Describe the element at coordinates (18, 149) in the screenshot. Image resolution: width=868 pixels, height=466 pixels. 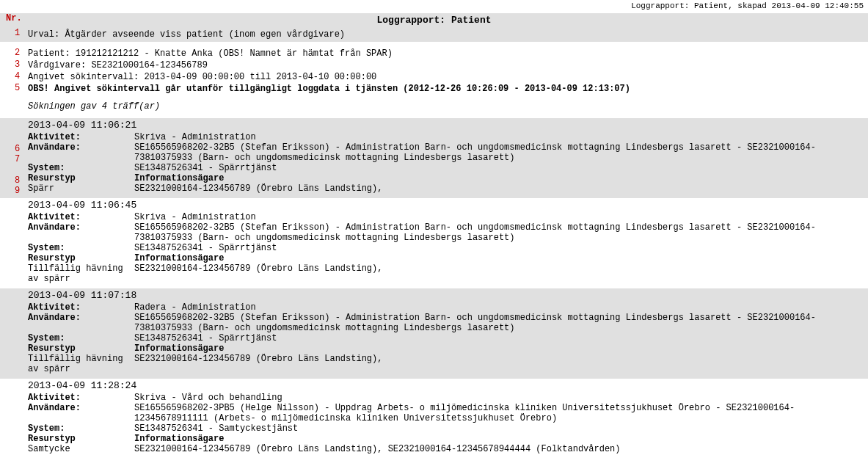
I see `line-number-6: 6` at that location.